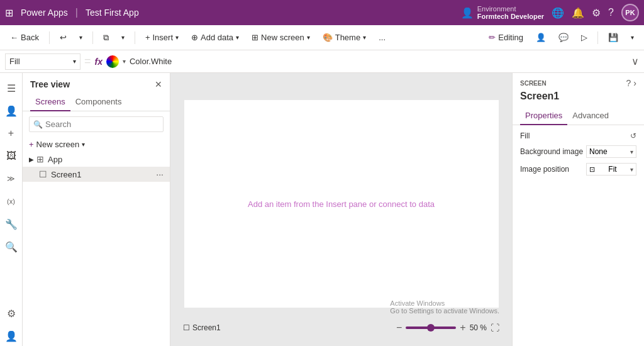  What do you see at coordinates (633, 38) in the screenshot?
I see `save-chevron: ▾` at bounding box center [633, 38].